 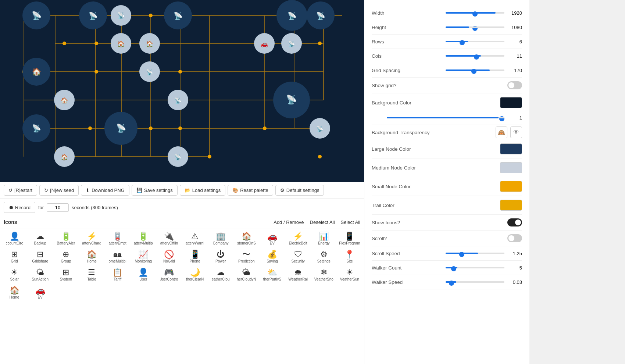 I want to click on walker-count-label: Walker Count, so click(x=397, y=268).